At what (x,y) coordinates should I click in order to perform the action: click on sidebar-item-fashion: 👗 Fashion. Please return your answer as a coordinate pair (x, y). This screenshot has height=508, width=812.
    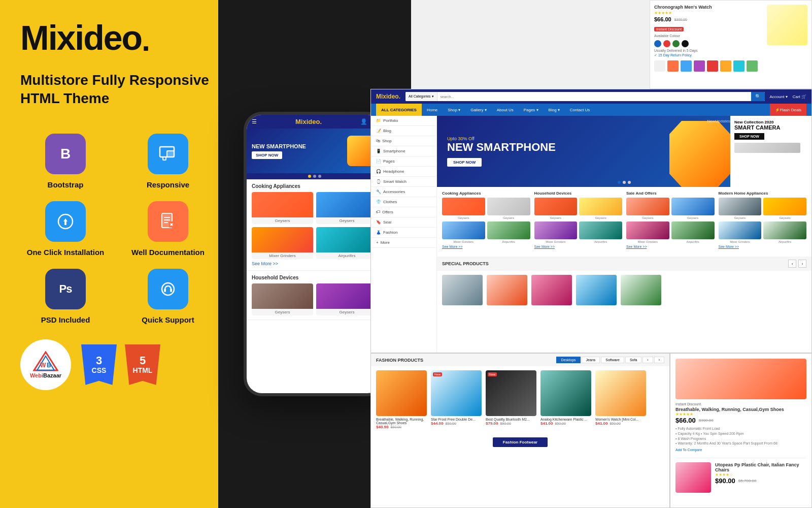
    Looking at the image, I should click on (404, 233).